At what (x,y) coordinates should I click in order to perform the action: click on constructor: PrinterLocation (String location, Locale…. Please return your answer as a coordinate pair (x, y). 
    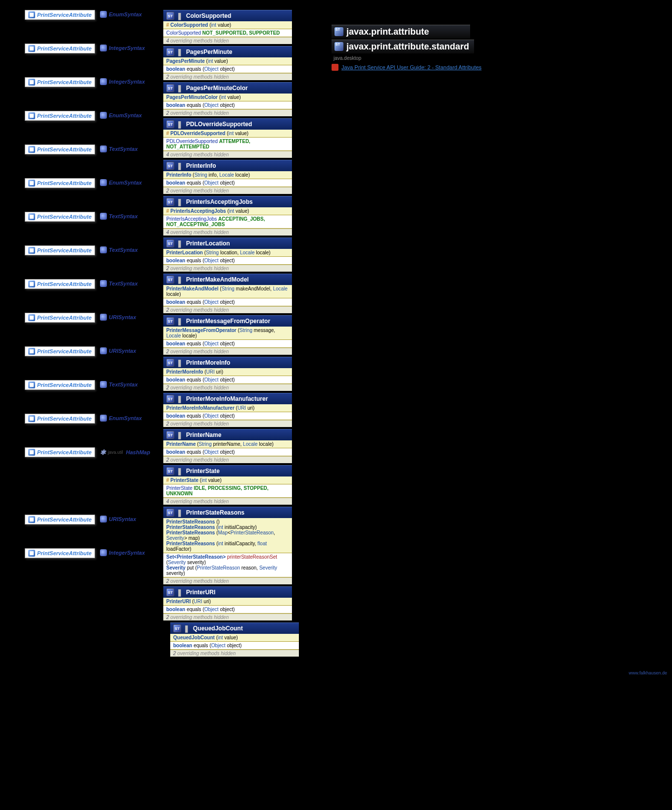
    Looking at the image, I should click on (228, 252).